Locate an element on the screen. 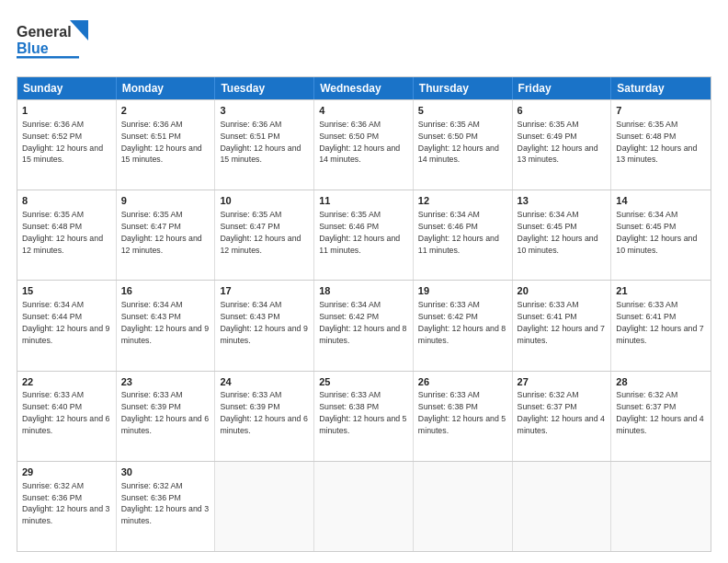 The height and width of the screenshot is (563, 728). day-number: 20 is located at coordinates (563, 291).